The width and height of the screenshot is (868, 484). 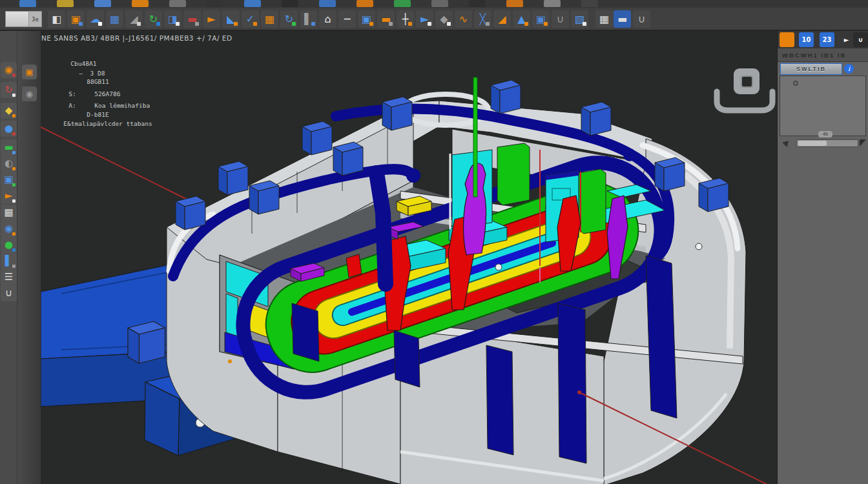 I want to click on hammer-tool-icon: ◆, so click(x=444, y=19).